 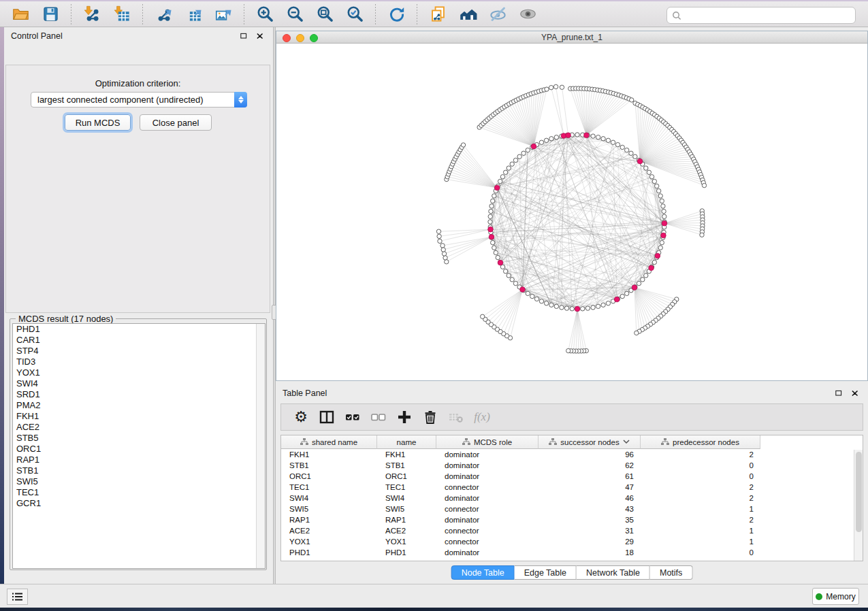 I want to click on column-header-name: name, so click(x=407, y=442).